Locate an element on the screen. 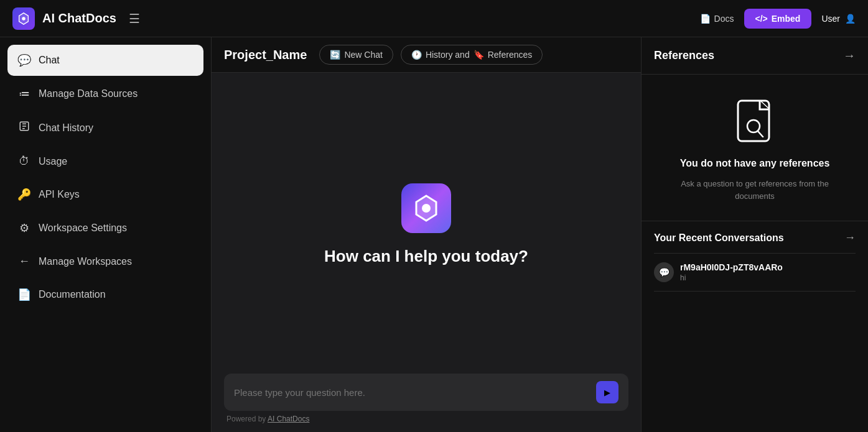 The width and height of the screenshot is (868, 432). sidebar-label-usage: Usage is located at coordinates (53, 162).